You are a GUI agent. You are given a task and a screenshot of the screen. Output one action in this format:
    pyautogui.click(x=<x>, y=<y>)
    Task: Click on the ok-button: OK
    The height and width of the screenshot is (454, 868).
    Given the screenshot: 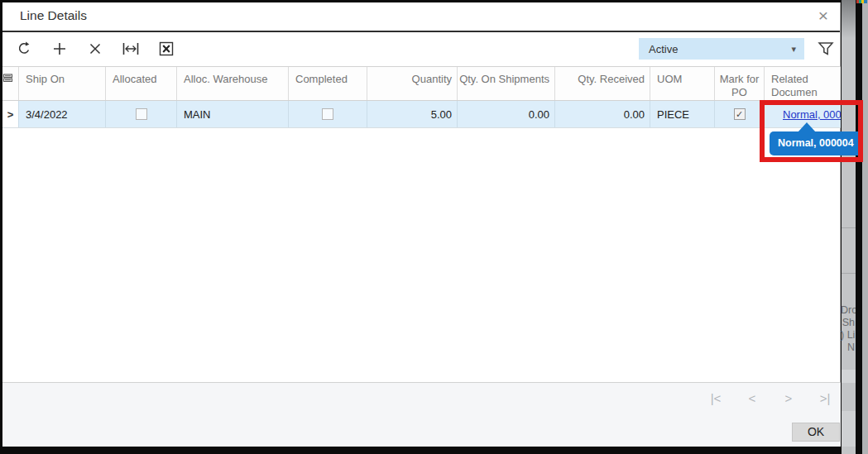 What is the action you would take?
    pyautogui.click(x=816, y=432)
    